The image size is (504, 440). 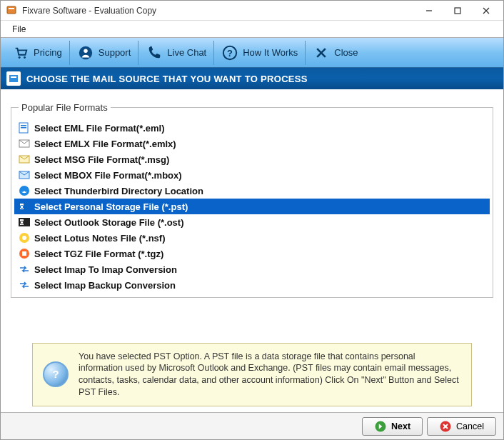 I want to click on how-it-works-button: ? How It Works, so click(x=260, y=53).